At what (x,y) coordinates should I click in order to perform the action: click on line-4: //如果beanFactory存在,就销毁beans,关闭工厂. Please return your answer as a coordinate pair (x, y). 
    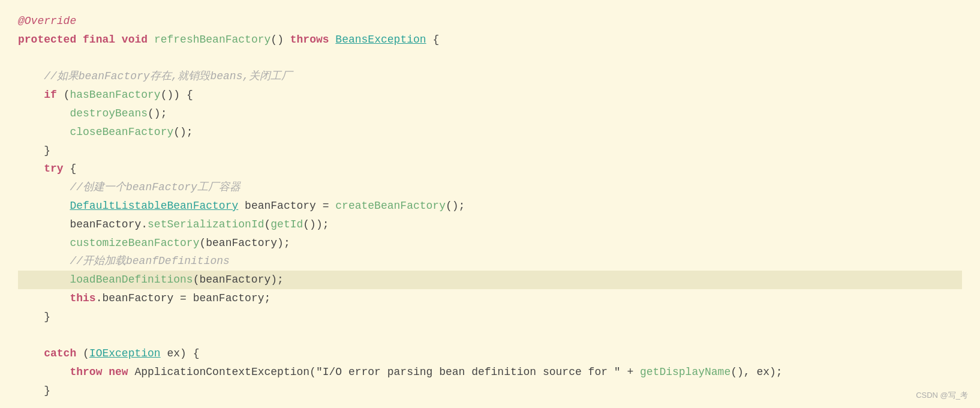
    Looking at the image, I should click on (490, 77).